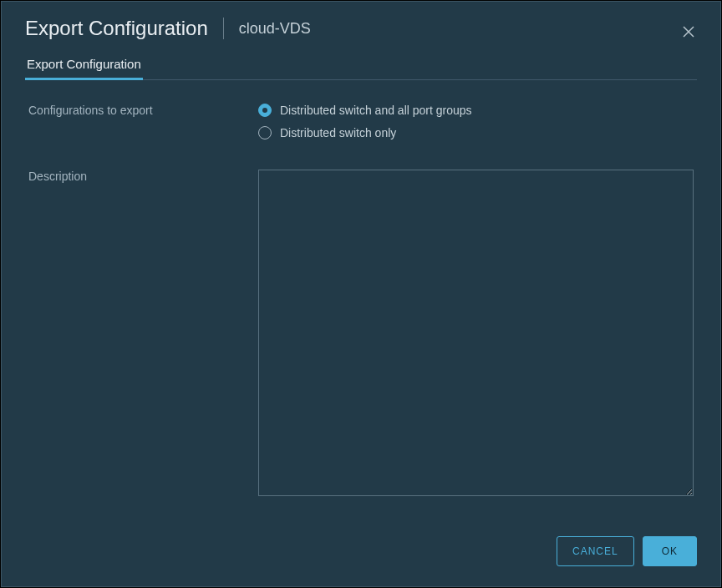  I want to click on radio-option-switch-only: Distributed switch only, so click(476, 133).